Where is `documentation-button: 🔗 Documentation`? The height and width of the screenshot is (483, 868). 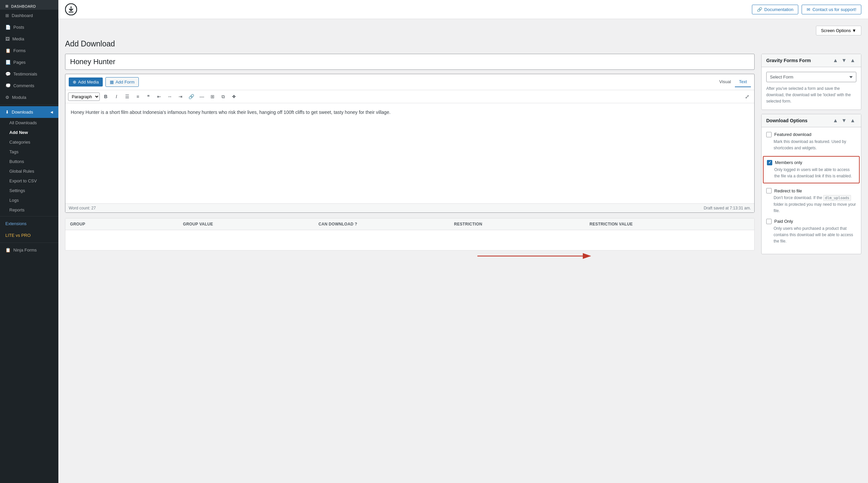 documentation-button: 🔗 Documentation is located at coordinates (775, 9).